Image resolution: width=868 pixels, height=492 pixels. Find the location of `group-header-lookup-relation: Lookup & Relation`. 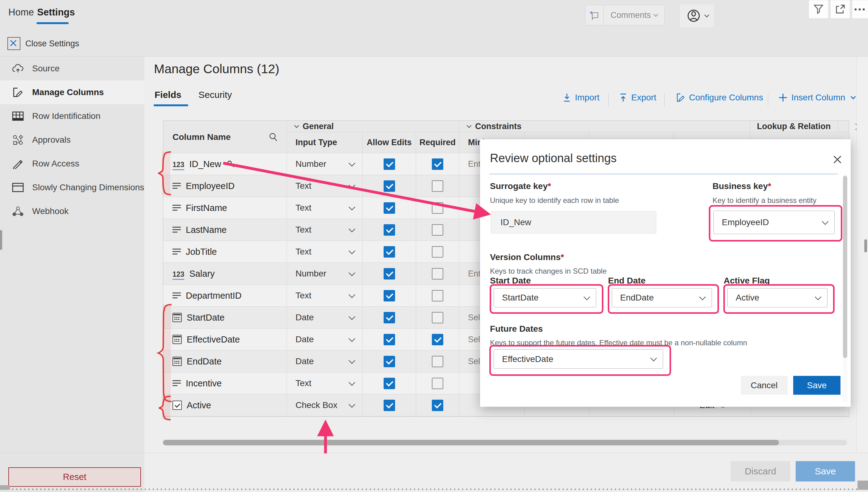

group-header-lookup-relation: Lookup & Relation is located at coordinates (794, 126).